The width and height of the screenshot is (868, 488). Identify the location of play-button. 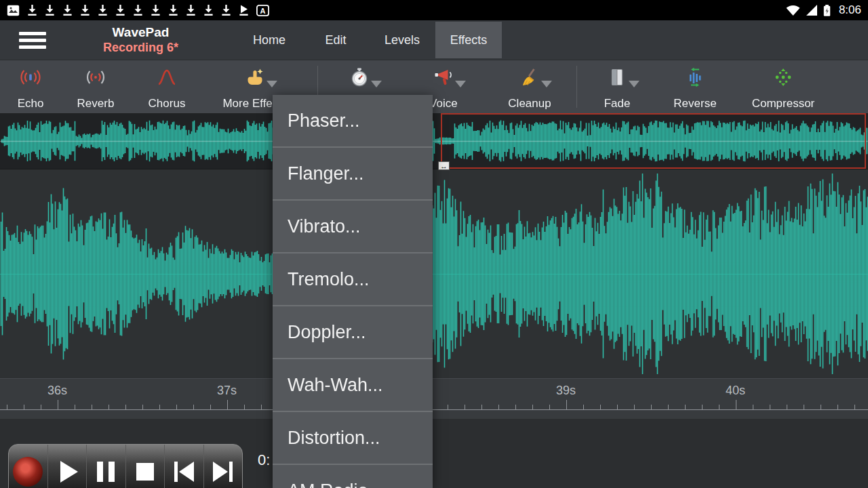
(67, 466).